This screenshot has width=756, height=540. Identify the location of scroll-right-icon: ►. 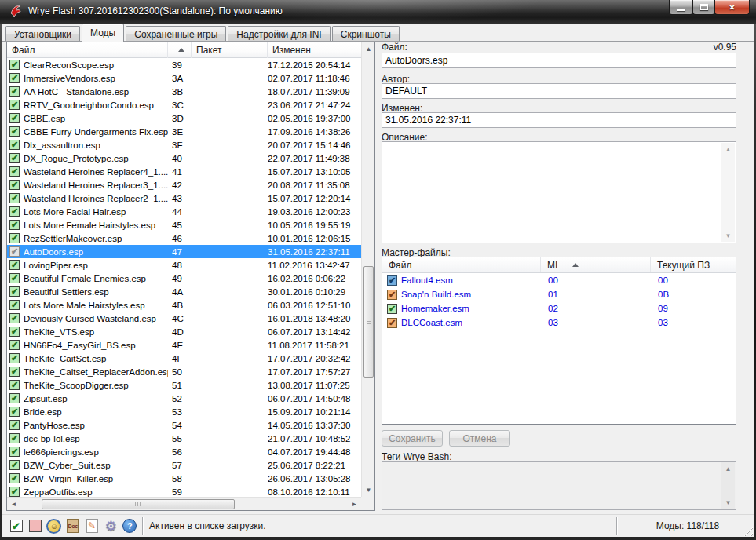
(355, 504).